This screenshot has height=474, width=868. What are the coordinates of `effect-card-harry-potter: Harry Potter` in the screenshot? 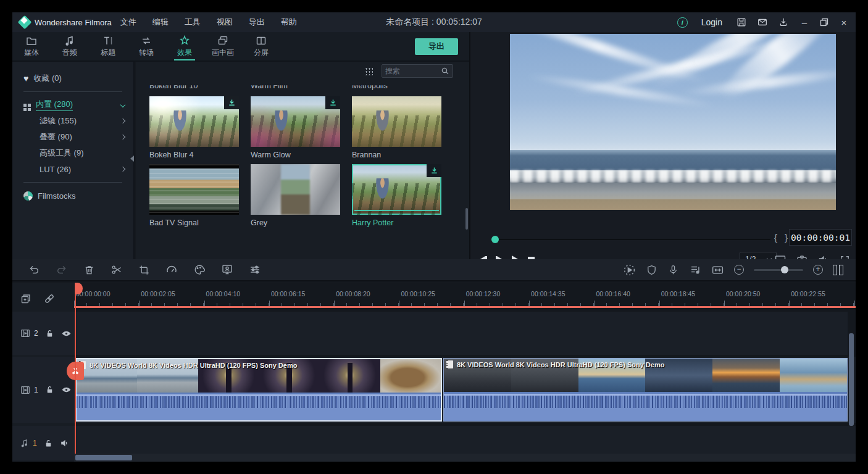 It's located at (396, 196).